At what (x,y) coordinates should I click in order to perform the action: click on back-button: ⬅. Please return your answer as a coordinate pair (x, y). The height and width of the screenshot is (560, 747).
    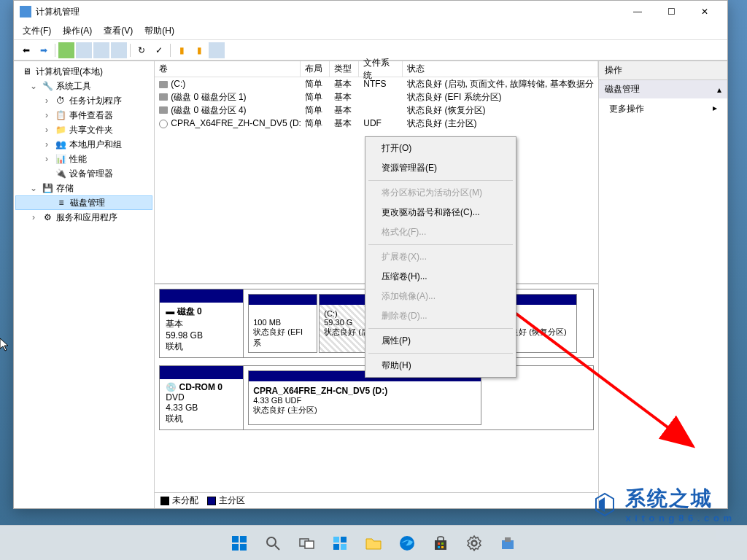
    Looking at the image, I should click on (26, 50).